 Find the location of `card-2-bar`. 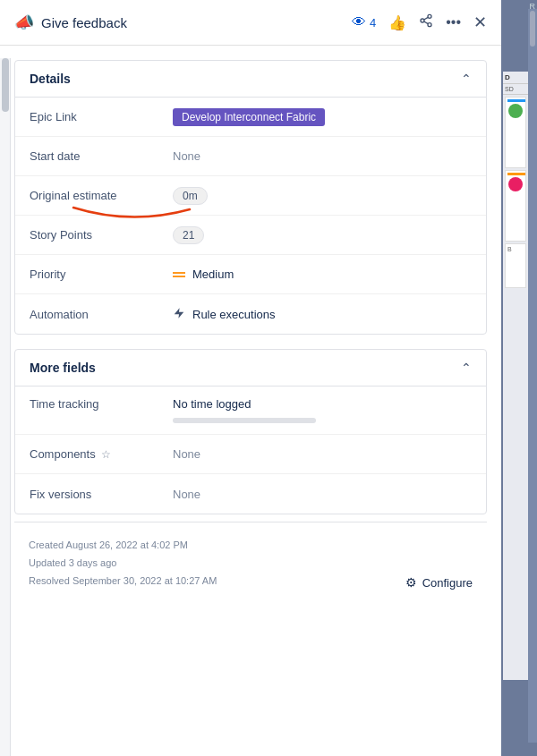

card-2-bar is located at coordinates (516, 174).